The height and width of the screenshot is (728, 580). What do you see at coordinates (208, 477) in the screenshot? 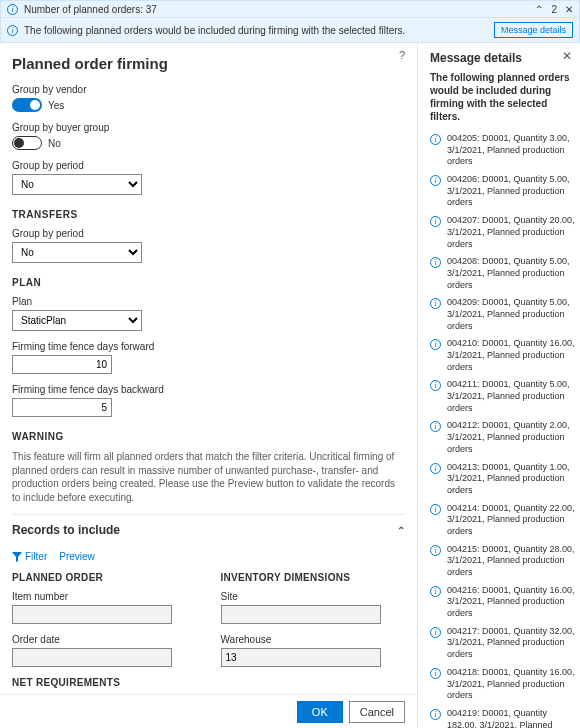
I see `warning-text: This feature will firm all planned order…` at bounding box center [208, 477].